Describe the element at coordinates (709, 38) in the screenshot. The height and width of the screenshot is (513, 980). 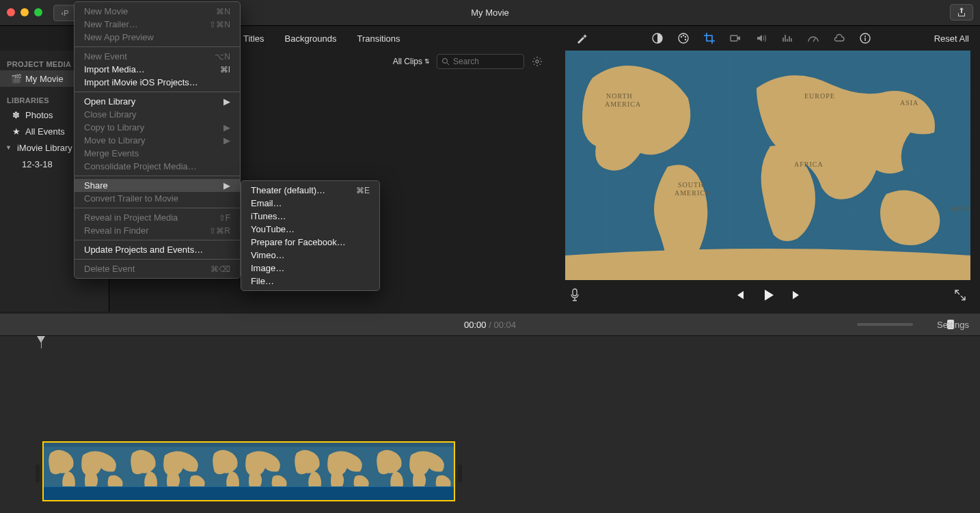
I see `crop-icon` at that location.